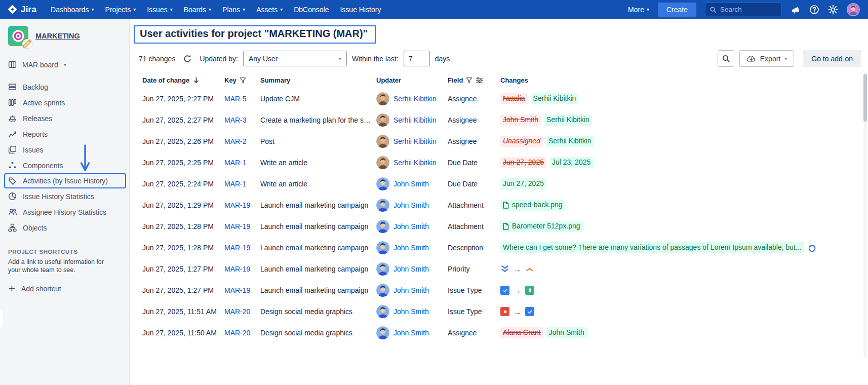 Image resolution: width=868 pixels, height=385 pixels. What do you see at coordinates (183, 290) in the screenshot?
I see `change-date: Jun 27, 2025, 1:27 PM` at bounding box center [183, 290].